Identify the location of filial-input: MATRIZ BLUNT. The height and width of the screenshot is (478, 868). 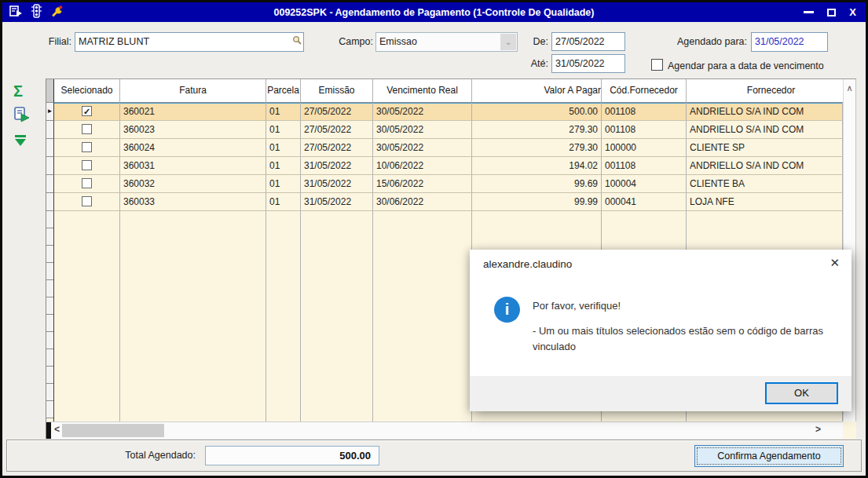
(189, 42).